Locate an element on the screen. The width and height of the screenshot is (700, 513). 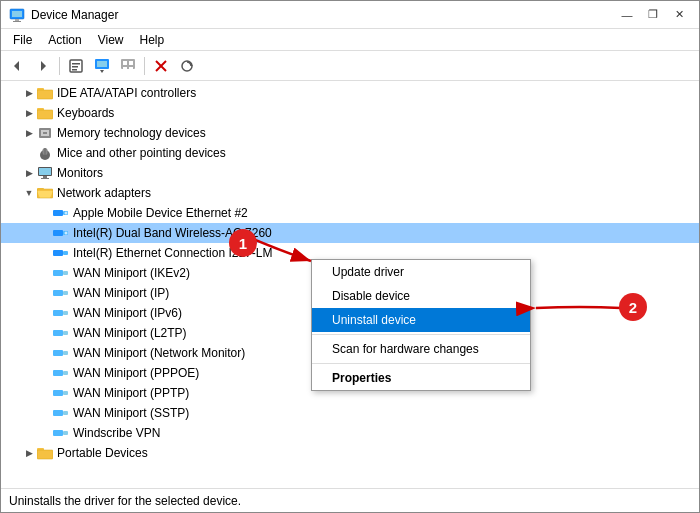
ctx-uninstall-device: Uninstall device is located at coordinates (421, 320).